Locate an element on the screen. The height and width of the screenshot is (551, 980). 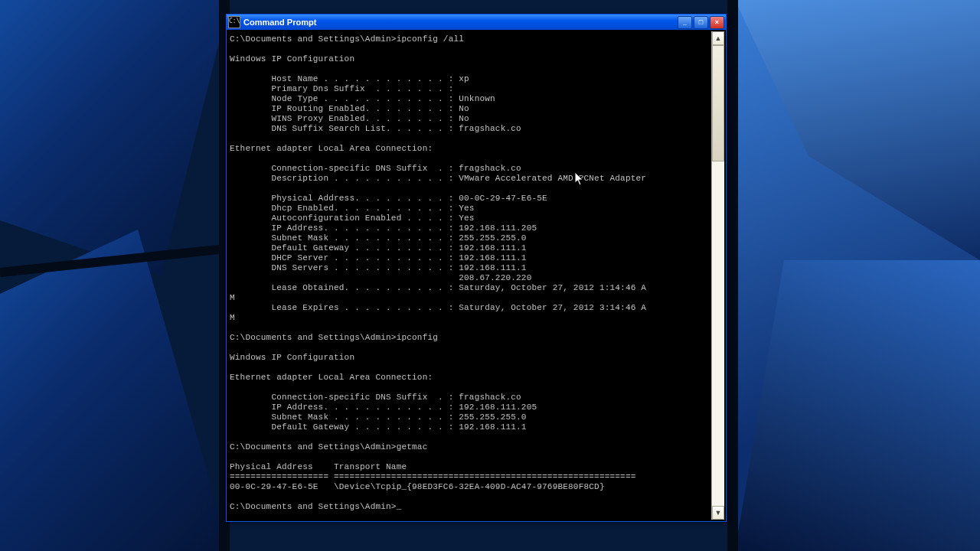
scroll-track is located at coordinates (718, 276).